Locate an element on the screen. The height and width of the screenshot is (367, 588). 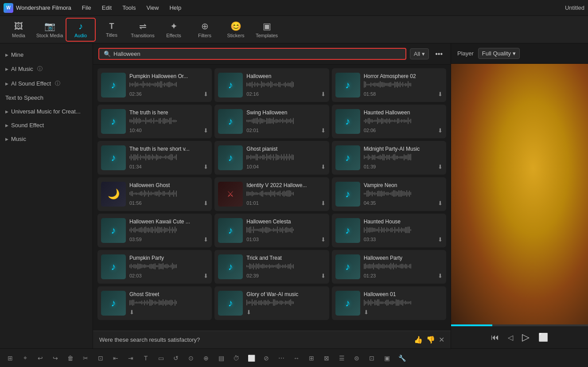
music-download-btn-15: ⬇ is located at coordinates (440, 239).